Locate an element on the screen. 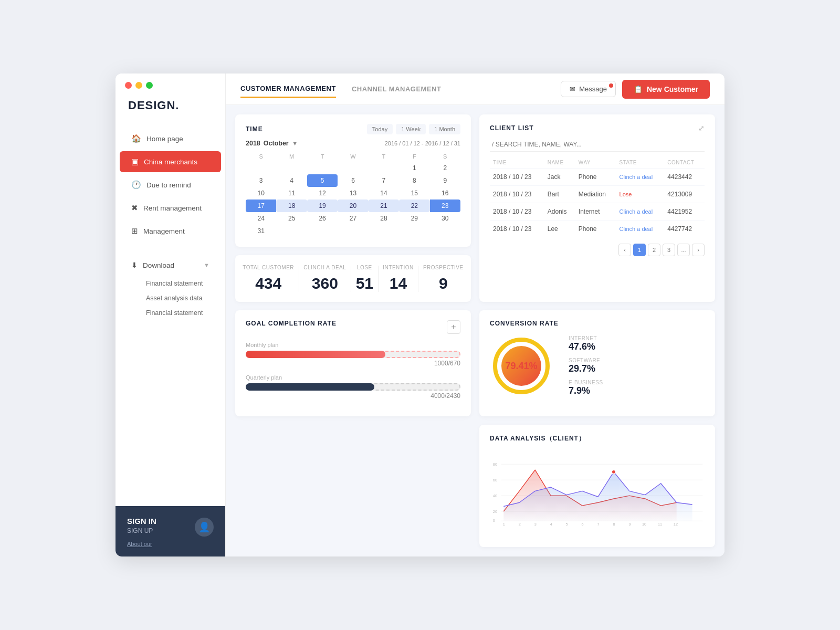 This screenshot has height=630, width=840. calendar-day: 5 is located at coordinates (322, 181).